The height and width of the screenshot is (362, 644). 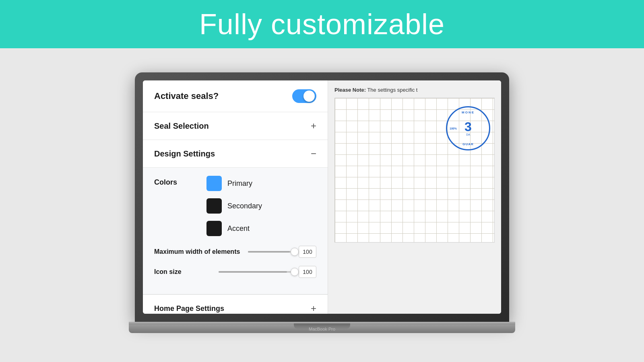 What do you see at coordinates (186, 96) in the screenshot?
I see `activate-seals-label: Activate seals?` at bounding box center [186, 96].